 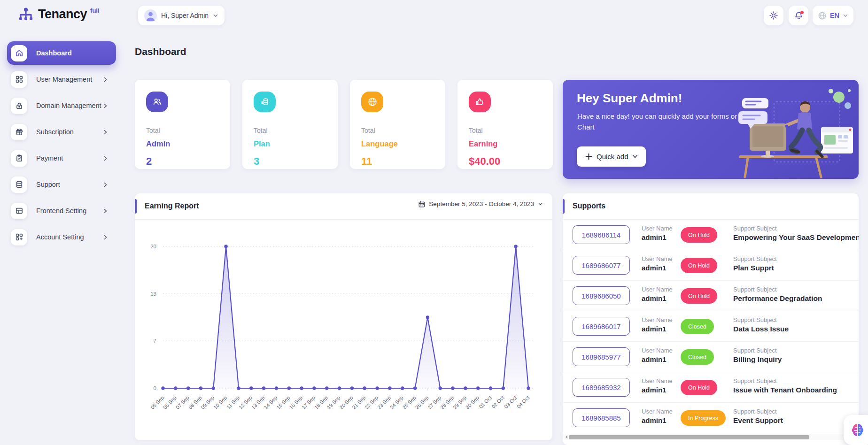 I want to click on welcome-card: Hey Super Admin! Have a nice day! you ca…, so click(x=711, y=130).